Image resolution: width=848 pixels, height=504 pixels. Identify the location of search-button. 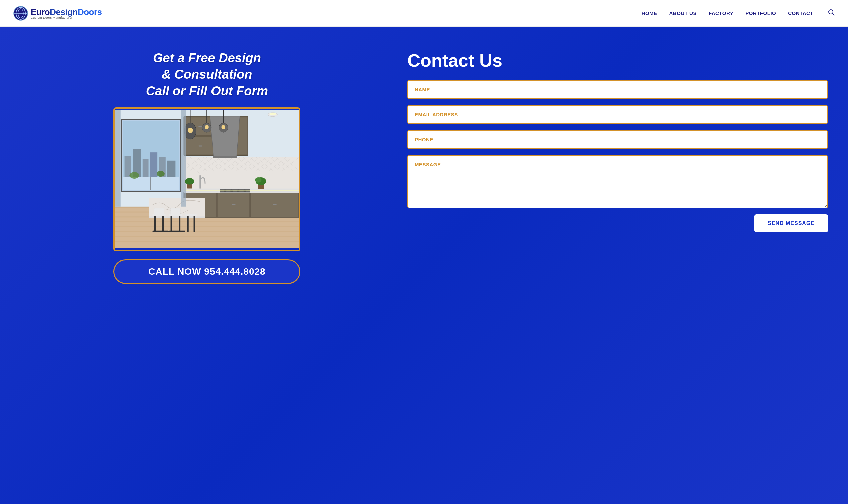
(831, 13).